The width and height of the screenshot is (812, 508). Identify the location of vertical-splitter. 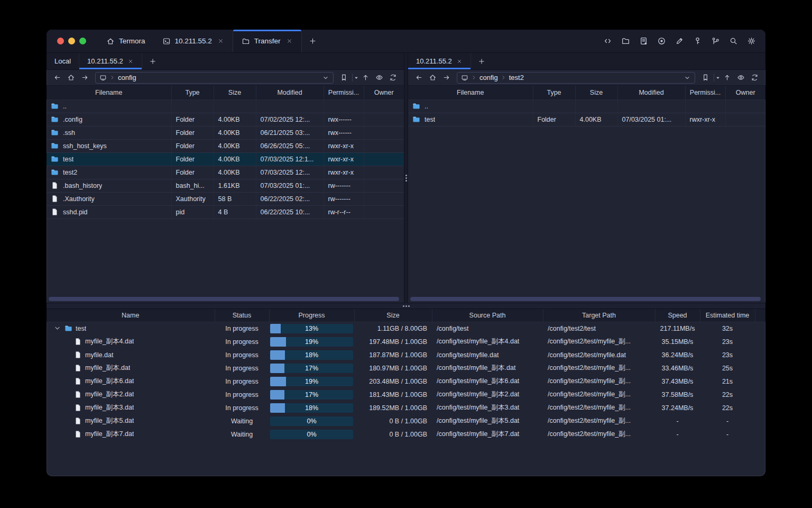
(406, 178).